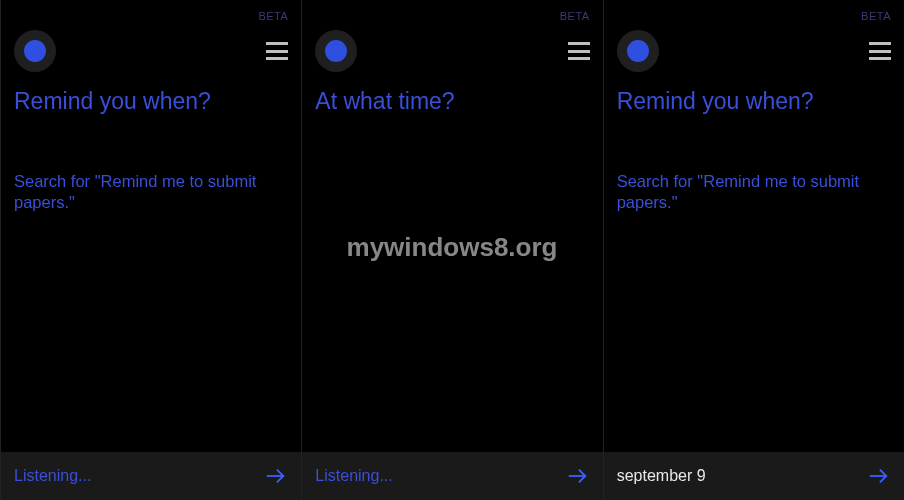 The image size is (904, 500). Describe the element at coordinates (662, 476) in the screenshot. I see `input-text: september 9` at that location.